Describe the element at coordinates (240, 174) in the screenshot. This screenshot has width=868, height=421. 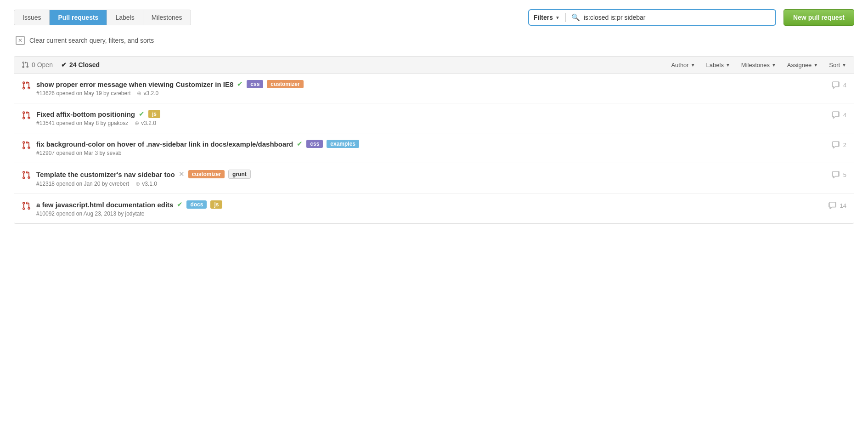
I see `label-badge: grunt` at that location.